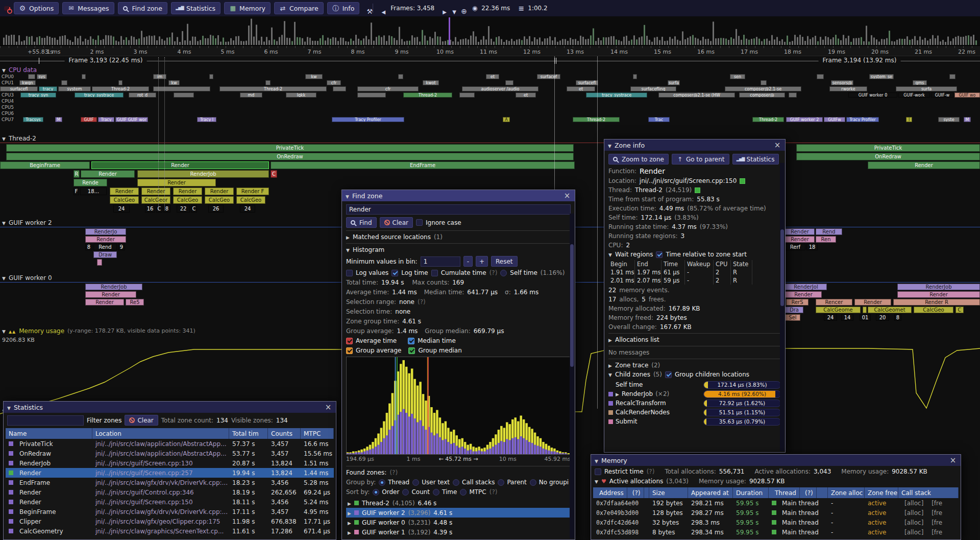  Describe the element at coordinates (710, 492) in the screenshot. I see `column-appeared-at: Appeared at` at that location.